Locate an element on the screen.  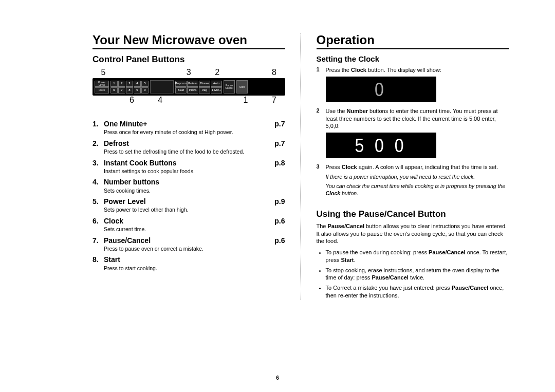
bullet-item: To Correct a mistake you have just enter… is located at coordinates (417, 292).